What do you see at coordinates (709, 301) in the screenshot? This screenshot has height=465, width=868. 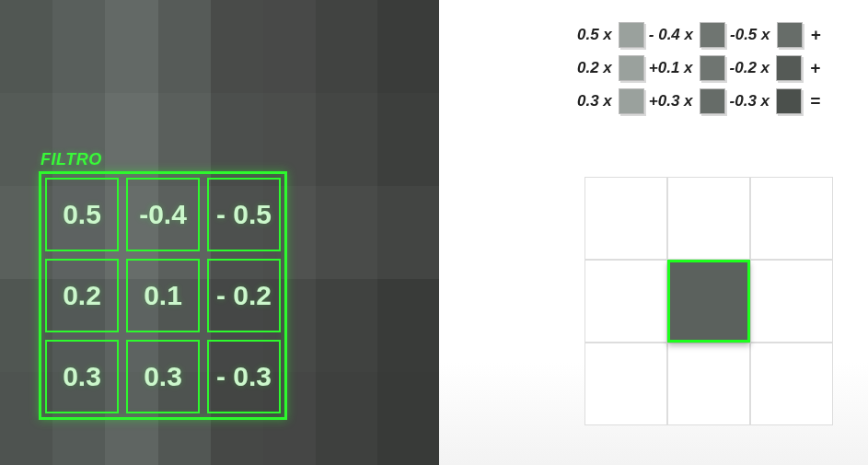 I see `output-cell-active` at bounding box center [709, 301].